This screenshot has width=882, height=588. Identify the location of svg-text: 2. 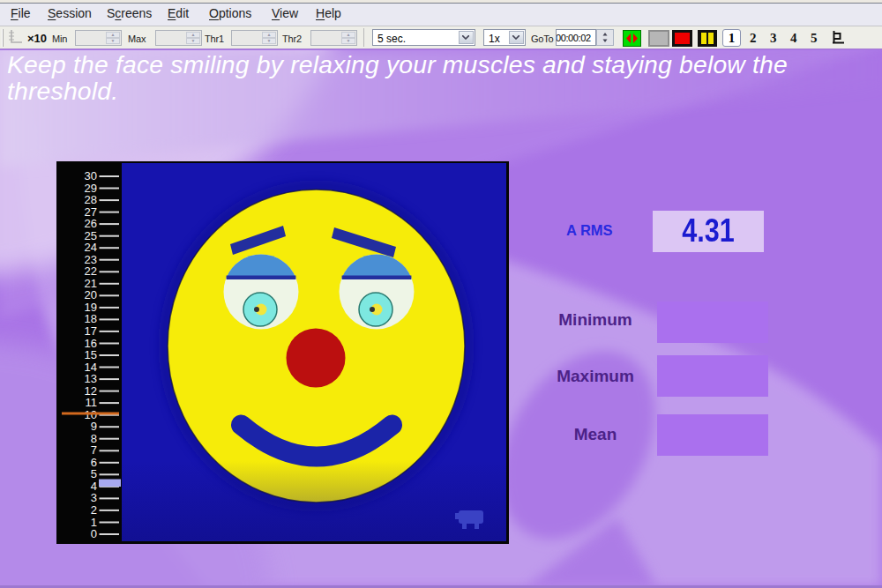
(93, 510).